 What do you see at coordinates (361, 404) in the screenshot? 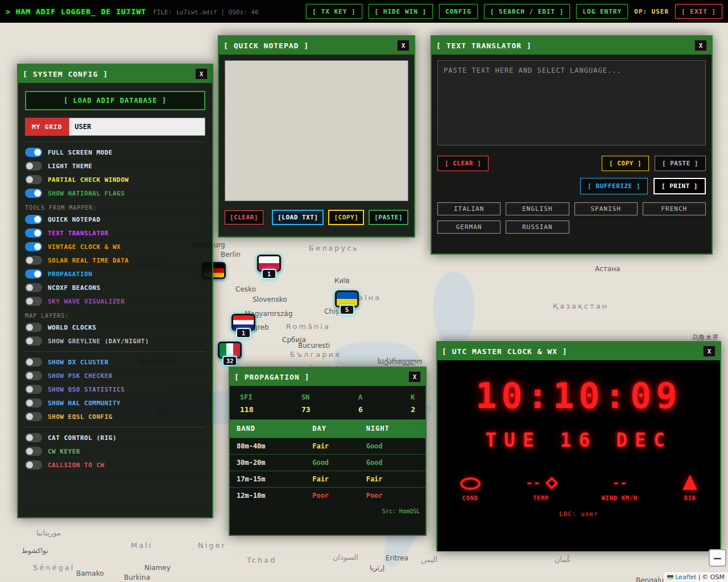
I see `a-index: A 6` at bounding box center [361, 404].